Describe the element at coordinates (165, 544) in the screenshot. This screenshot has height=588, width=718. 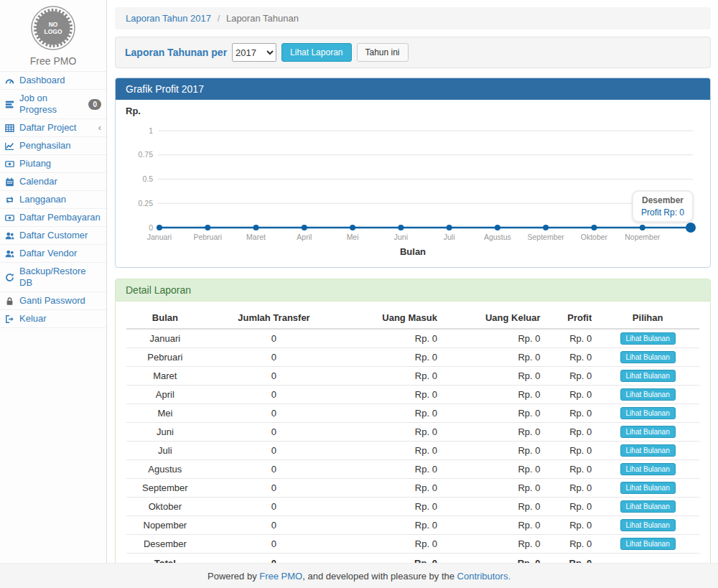
I see `cell-bulan: Desember` at that location.